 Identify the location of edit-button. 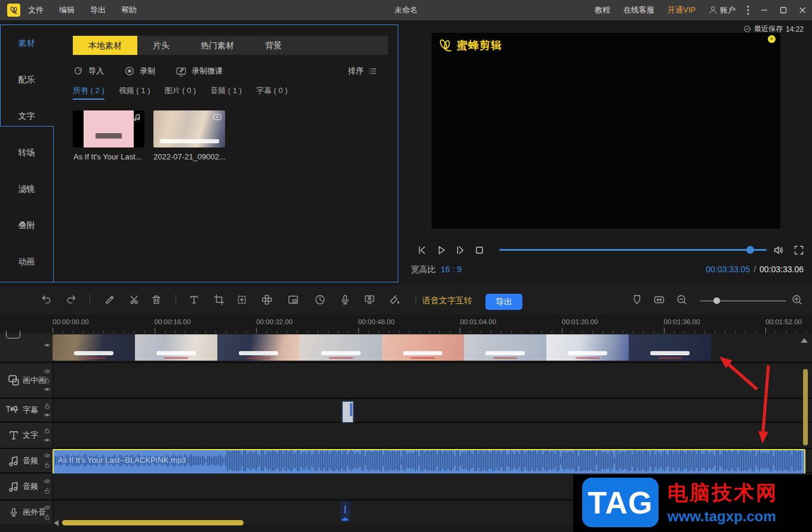
(110, 300).